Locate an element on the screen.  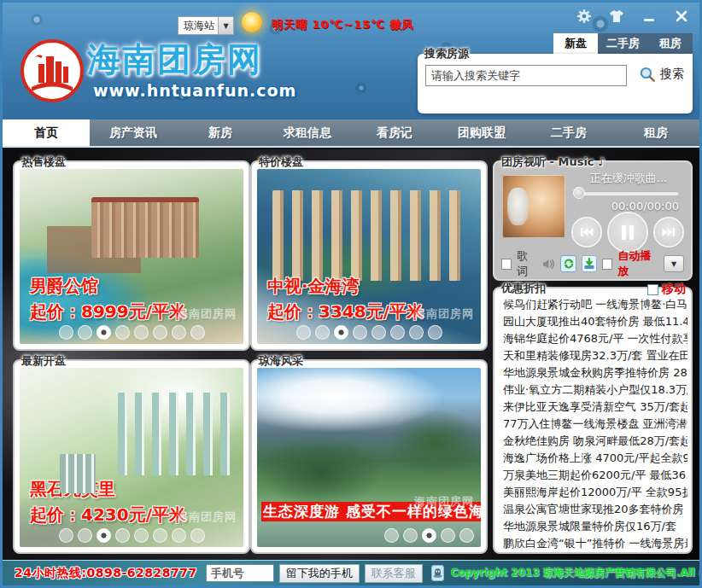
deal-item: 候鸟们赶紧行动吧 一线海景博鳌·白马郡仅 is located at coordinates (595, 305).